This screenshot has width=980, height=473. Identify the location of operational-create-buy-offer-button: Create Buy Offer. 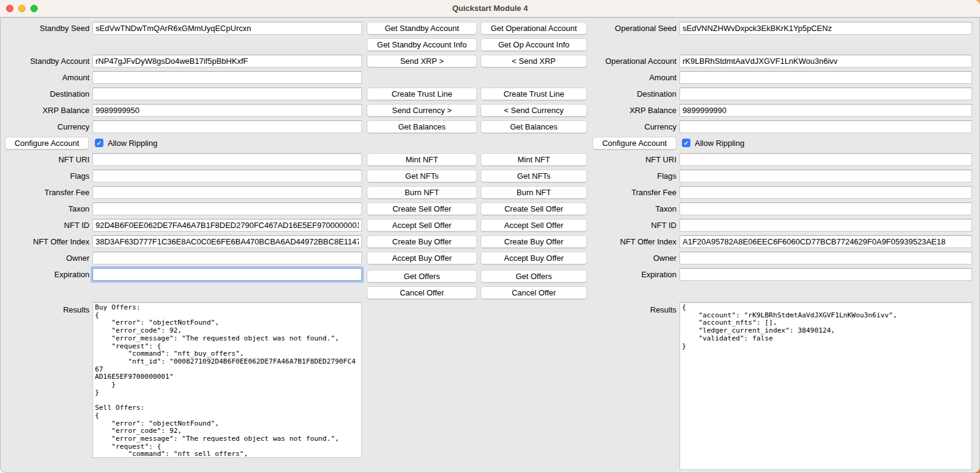
(534, 242).